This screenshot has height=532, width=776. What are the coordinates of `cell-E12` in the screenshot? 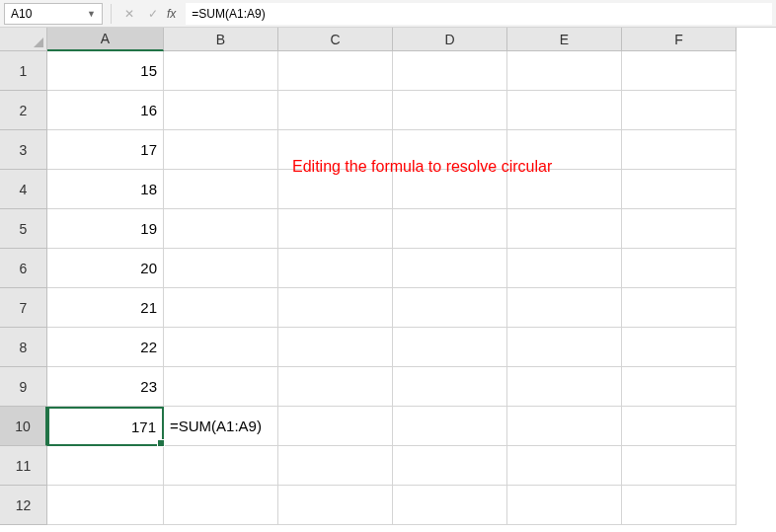 It's located at (565, 505).